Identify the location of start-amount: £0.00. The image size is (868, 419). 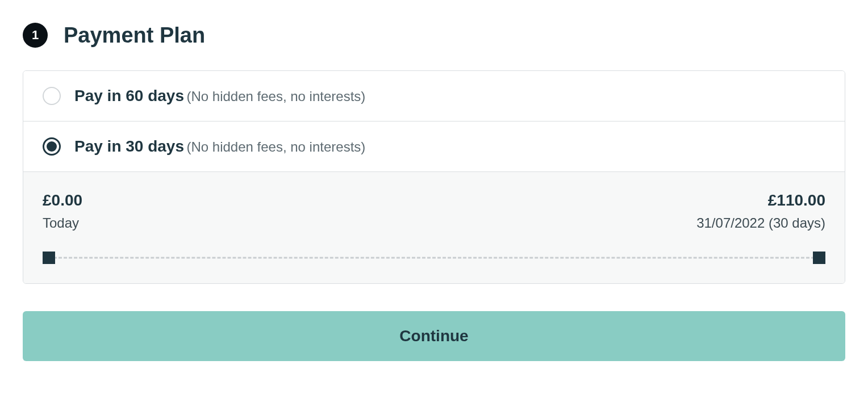
(62, 200).